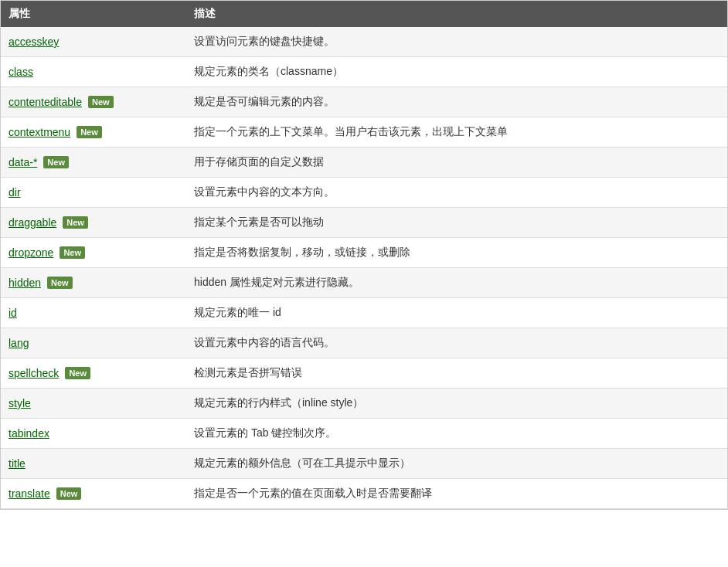 This screenshot has height=567, width=728. What do you see at coordinates (19, 343) in the screenshot?
I see `attr-link-lang: lang` at bounding box center [19, 343].